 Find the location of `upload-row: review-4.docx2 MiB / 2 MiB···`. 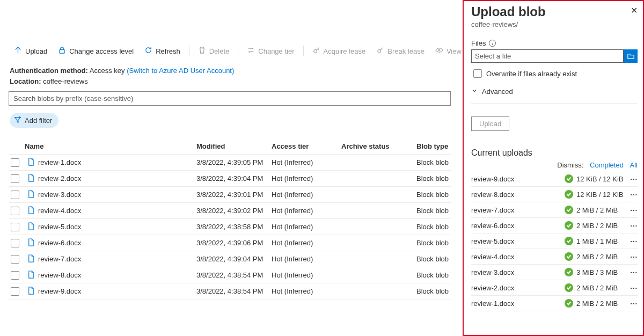

upload-row: review-4.docx2 MiB / 2 MiB··· is located at coordinates (554, 257).